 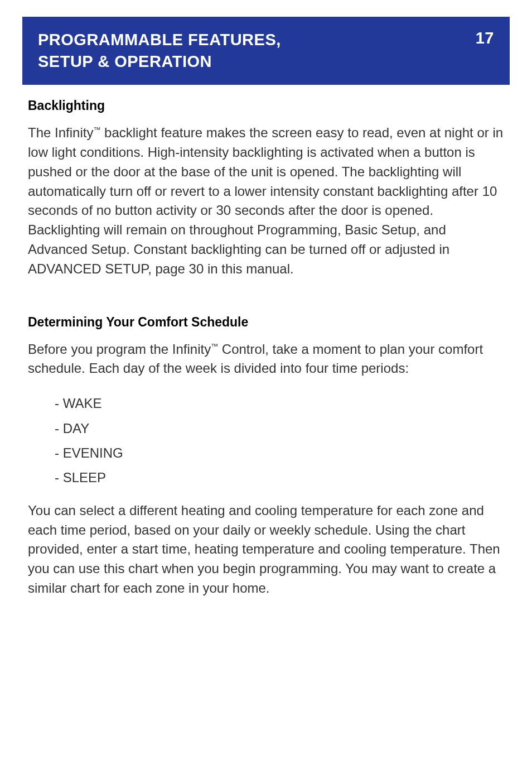 I want to click on header-title: PROGRAMMABLE FEATURES, SETUP & OPERATION, so click(x=159, y=51).